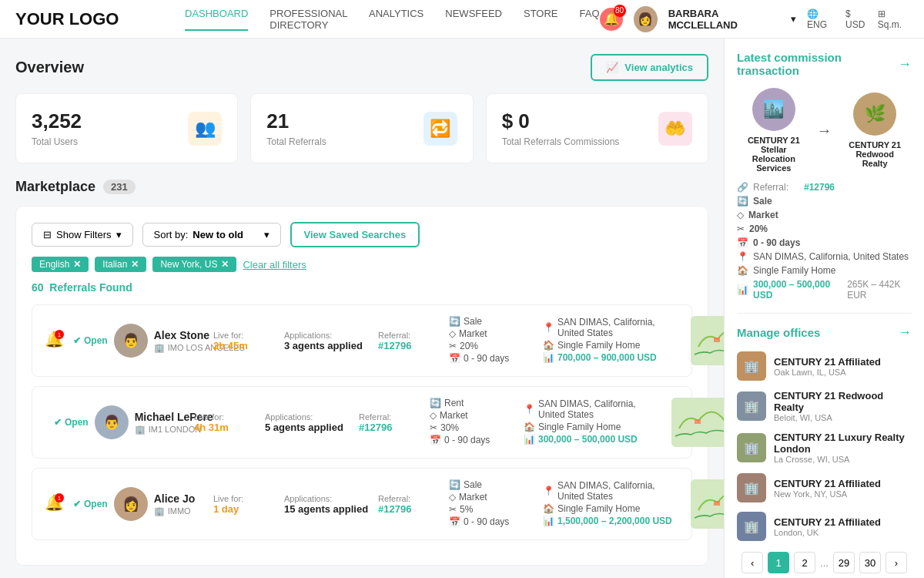 The image size is (924, 578). Describe the element at coordinates (844, 563) in the screenshot. I see `page-29-button: 29` at that location.